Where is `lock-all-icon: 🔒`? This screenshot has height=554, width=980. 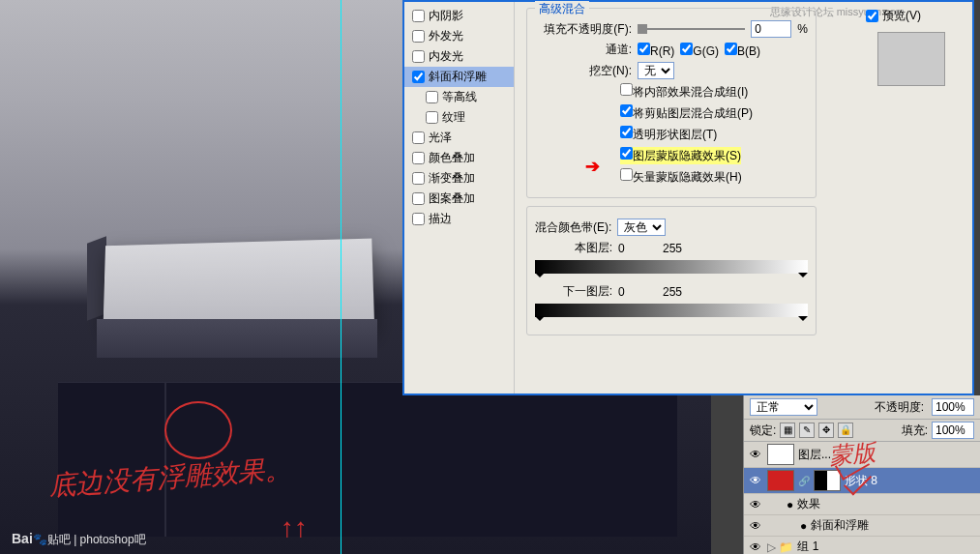 lock-all-icon: 🔒 is located at coordinates (846, 430).